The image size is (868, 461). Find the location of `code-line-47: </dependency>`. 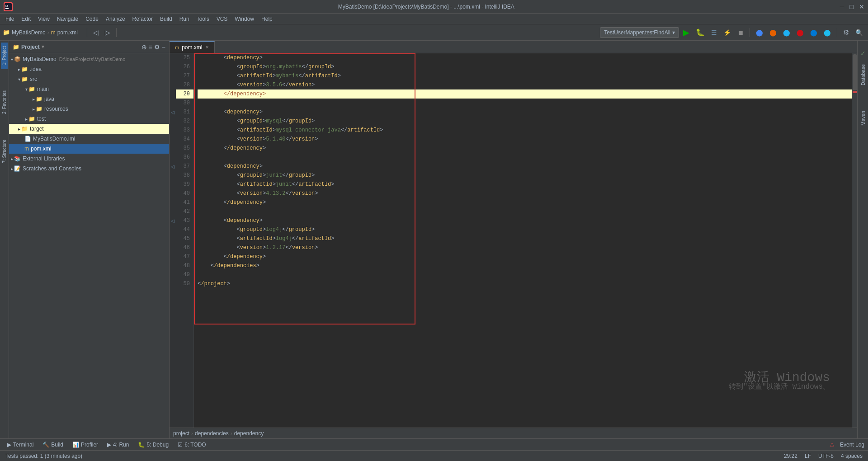

code-line-47: </dependency> is located at coordinates (524, 257).